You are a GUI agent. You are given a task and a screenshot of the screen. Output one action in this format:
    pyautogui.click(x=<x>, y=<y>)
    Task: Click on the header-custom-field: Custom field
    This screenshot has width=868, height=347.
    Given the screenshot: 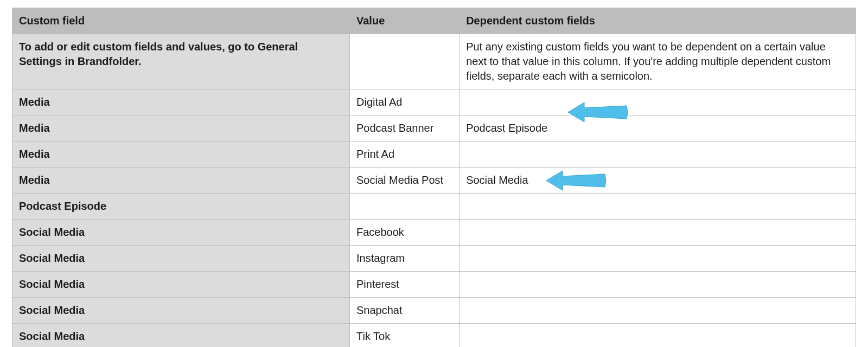 What is the action you would take?
    pyautogui.click(x=181, y=21)
    